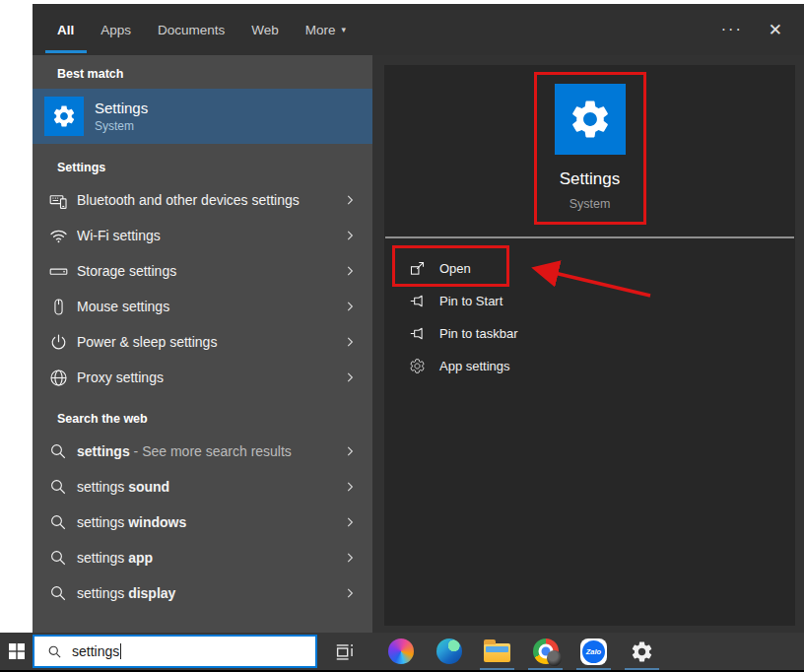  I want to click on zalo-button: Zalo, so click(593, 651).